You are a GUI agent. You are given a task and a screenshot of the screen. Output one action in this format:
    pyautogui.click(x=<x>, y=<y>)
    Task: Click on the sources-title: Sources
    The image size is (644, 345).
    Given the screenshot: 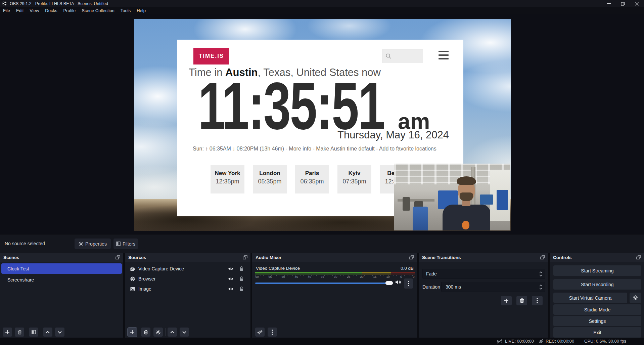 What is the action you would take?
    pyautogui.click(x=137, y=257)
    